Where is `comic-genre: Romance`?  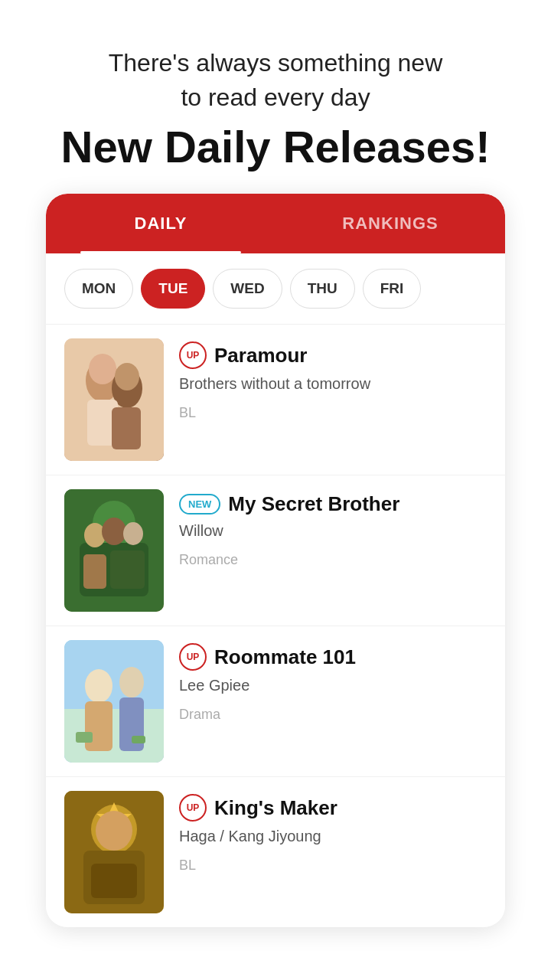
comic-genre: Romance is located at coordinates (333, 560).